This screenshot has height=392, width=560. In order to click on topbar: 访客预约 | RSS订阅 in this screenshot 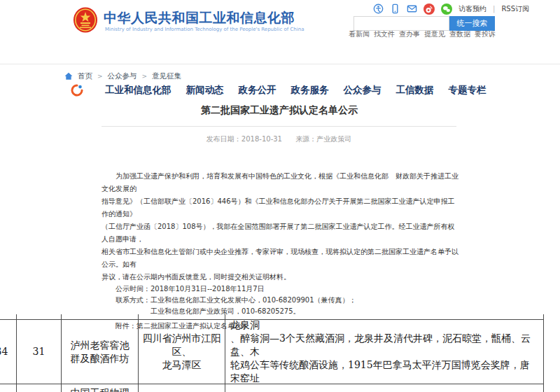, I will do `click(451, 8)`.